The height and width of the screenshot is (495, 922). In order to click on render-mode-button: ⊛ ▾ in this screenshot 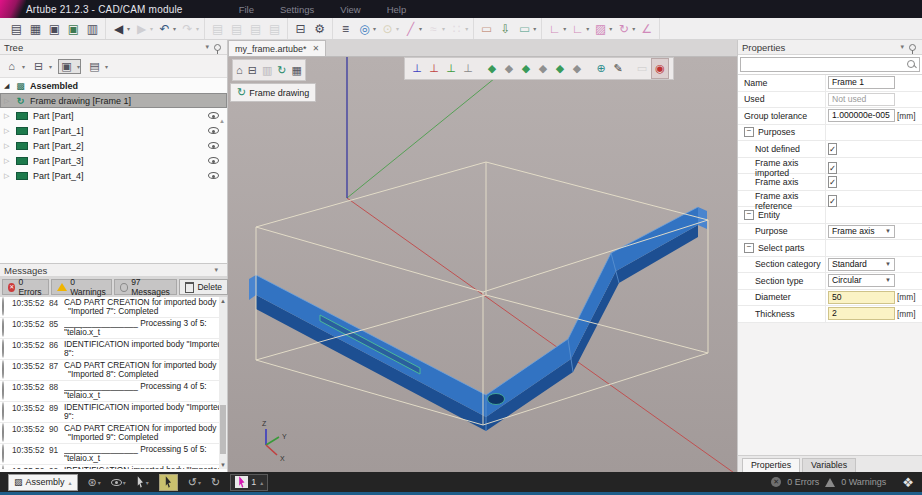, I will do `click(94, 482)`.